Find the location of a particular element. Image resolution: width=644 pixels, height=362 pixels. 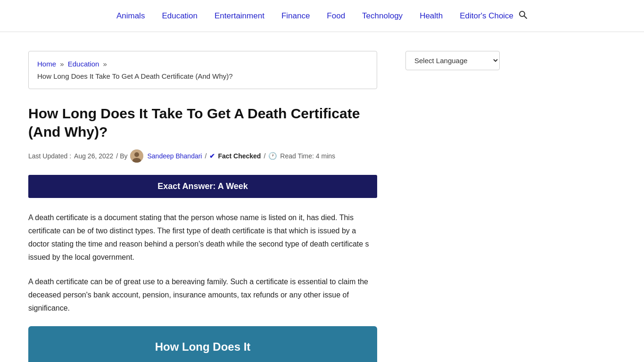

exact-answer-text: Exact Answer: A Week is located at coordinates (203, 186).